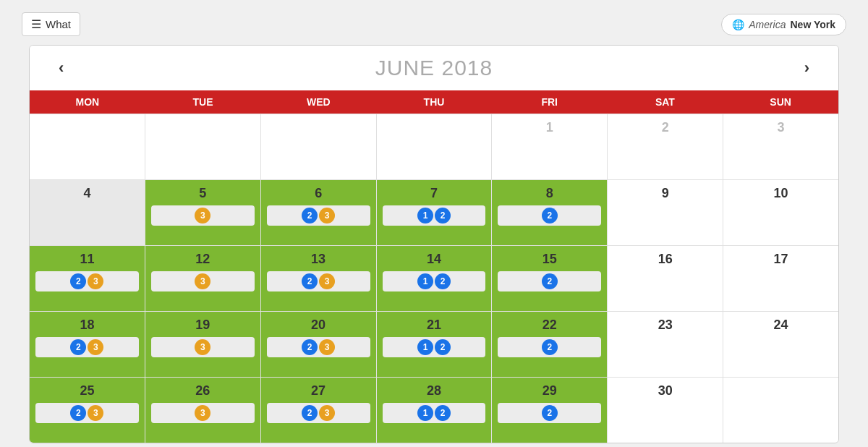 The image size is (868, 447). I want to click on day-number: 15, so click(550, 259).